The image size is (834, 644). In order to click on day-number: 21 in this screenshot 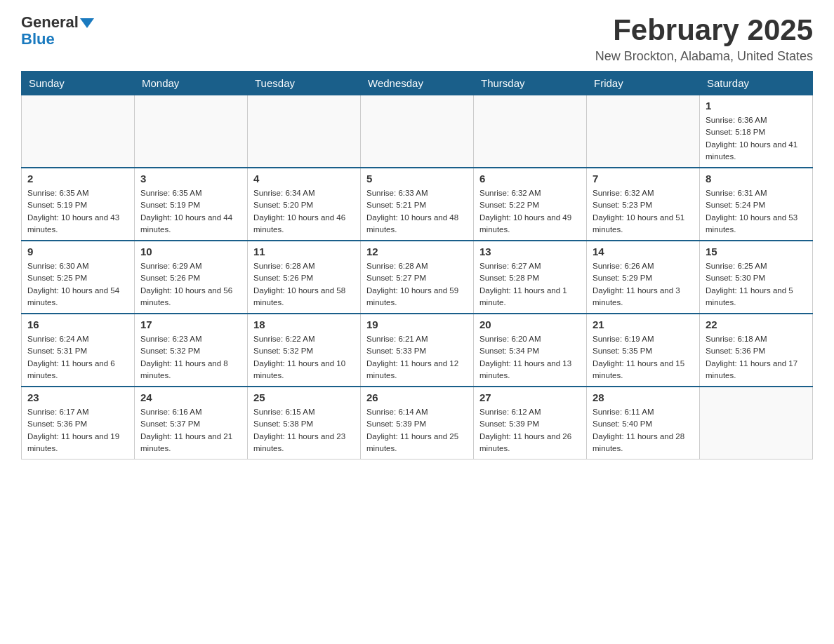, I will do `click(643, 324)`.